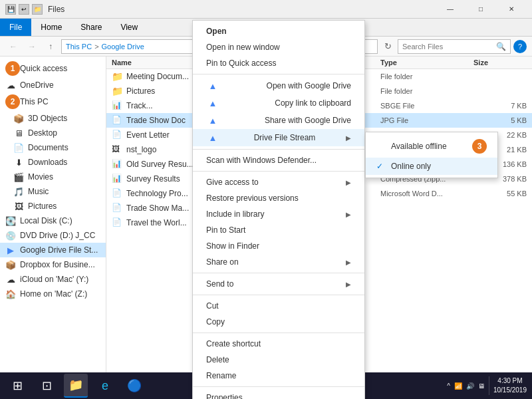 The height and width of the screenshot is (399, 532). What do you see at coordinates (48, 162) in the screenshot?
I see `sidebar-label-downloads: Downloads` at bounding box center [48, 162].